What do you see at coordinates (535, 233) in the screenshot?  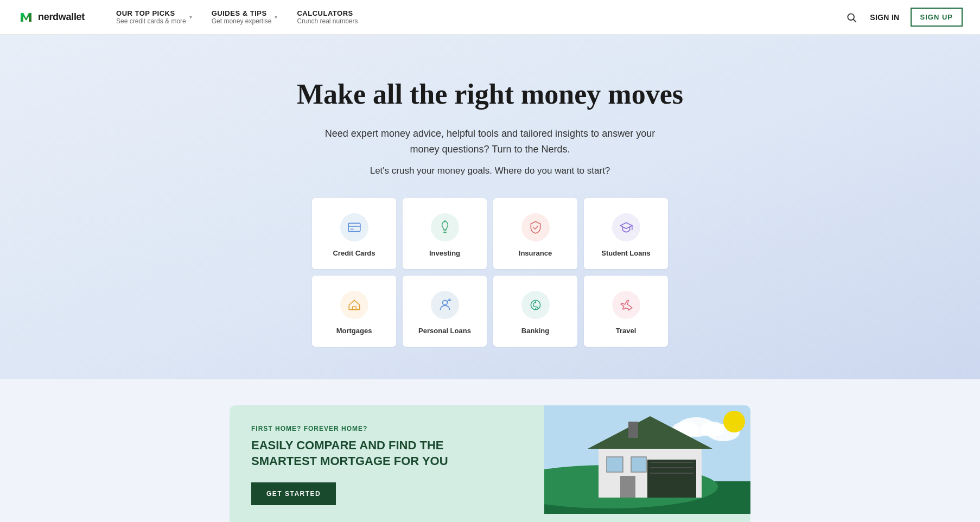 I see `category-card-insurance: Insurance` at bounding box center [535, 233].